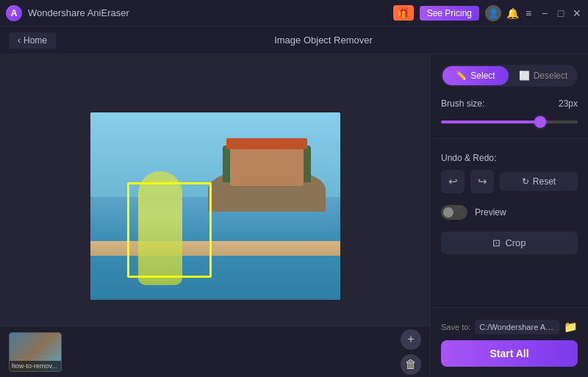 This screenshot has height=377, width=588. I want to click on pricing-button: See Pricing, so click(450, 13).